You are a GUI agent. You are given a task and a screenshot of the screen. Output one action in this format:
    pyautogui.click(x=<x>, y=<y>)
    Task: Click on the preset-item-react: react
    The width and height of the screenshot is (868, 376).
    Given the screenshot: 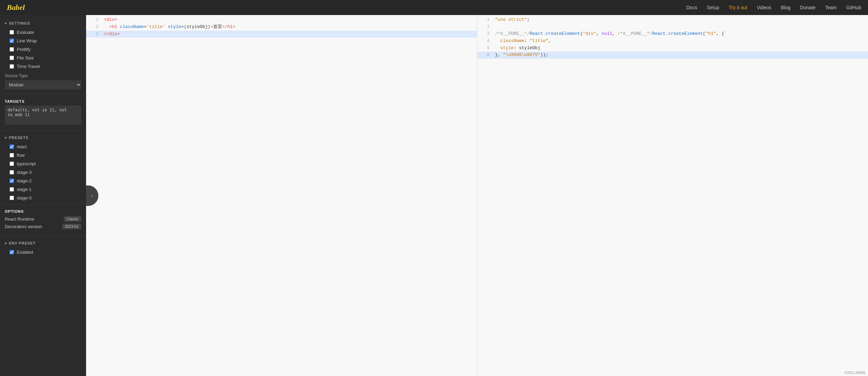 What is the action you would take?
    pyautogui.click(x=43, y=147)
    